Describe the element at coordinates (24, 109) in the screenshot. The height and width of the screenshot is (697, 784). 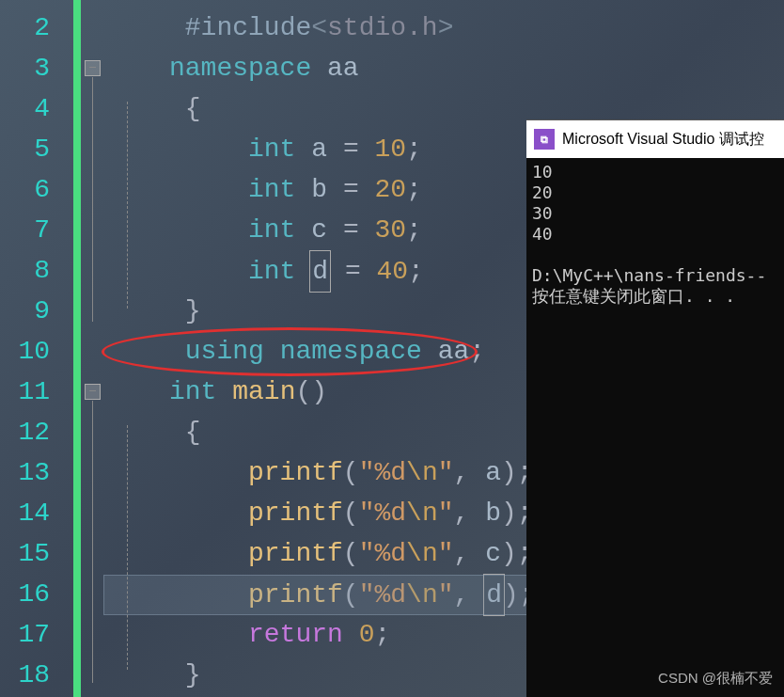
I see `line-number: 4` at that location.